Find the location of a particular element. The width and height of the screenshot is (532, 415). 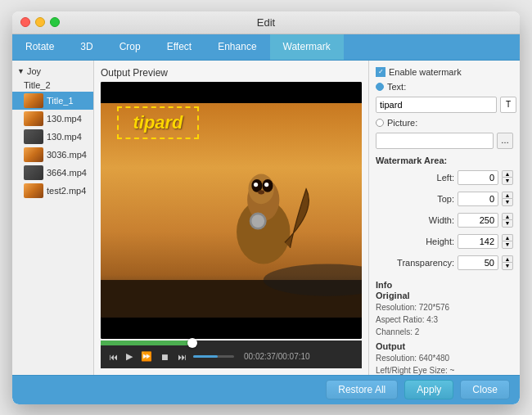

watermark-text-input is located at coordinates (436, 105).